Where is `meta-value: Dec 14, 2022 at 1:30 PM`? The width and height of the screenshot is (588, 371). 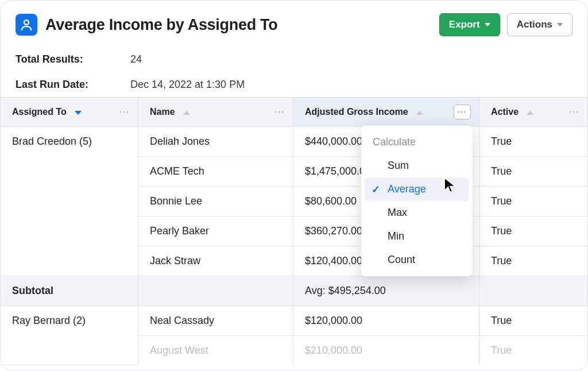
meta-value: Dec 14, 2022 at 1:30 PM is located at coordinates (187, 85).